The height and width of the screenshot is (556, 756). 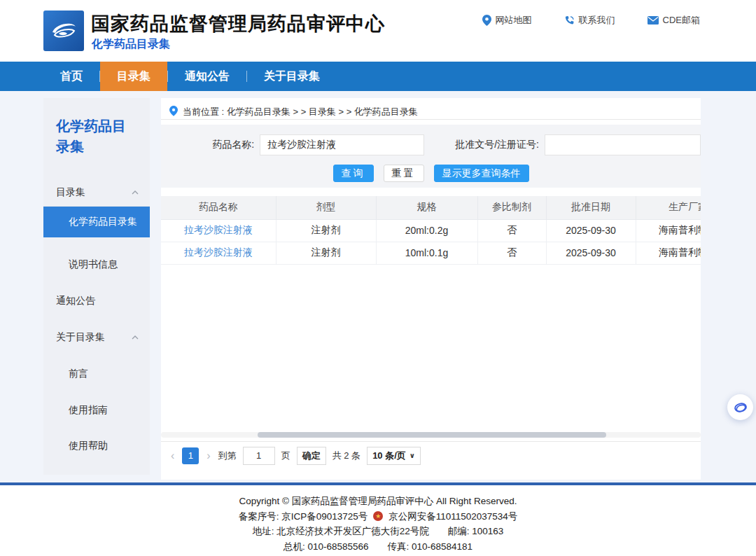 What do you see at coordinates (453, 517) in the screenshot?
I see `public-security-number: 京公网安备11011502037534号` at bounding box center [453, 517].